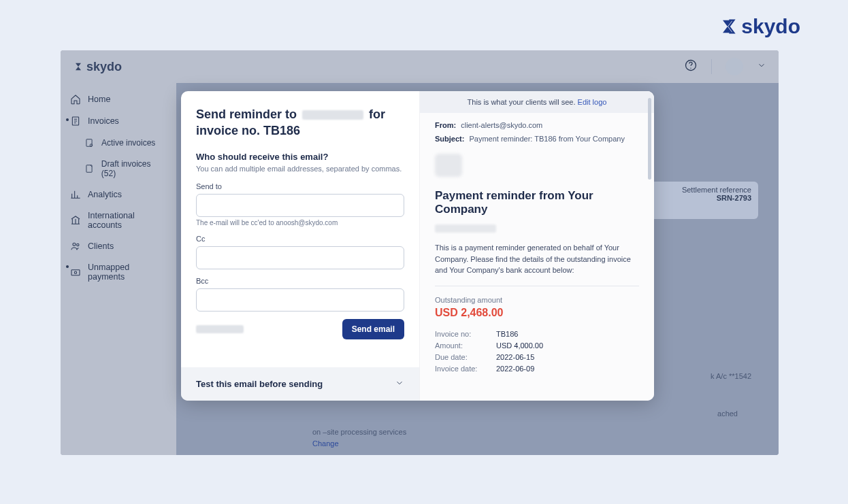  I want to click on sidebar-item-label: Invoices, so click(103, 121).